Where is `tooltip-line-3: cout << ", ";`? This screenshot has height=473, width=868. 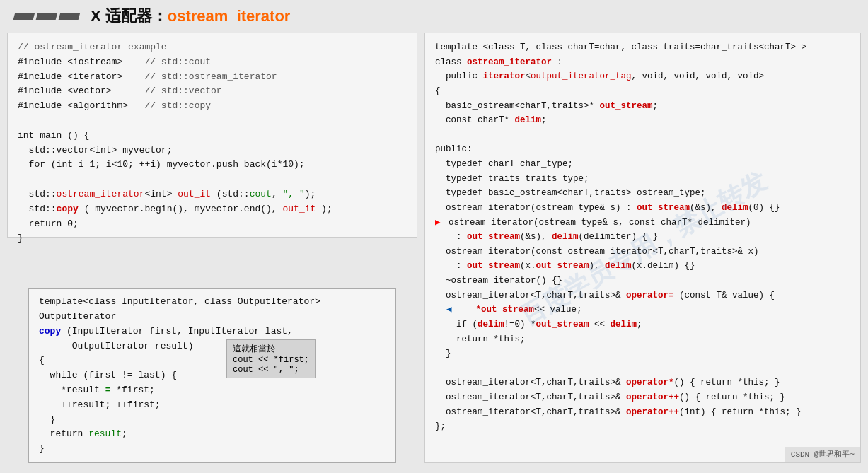 tooltip-line-3: cout << ", "; is located at coordinates (271, 370).